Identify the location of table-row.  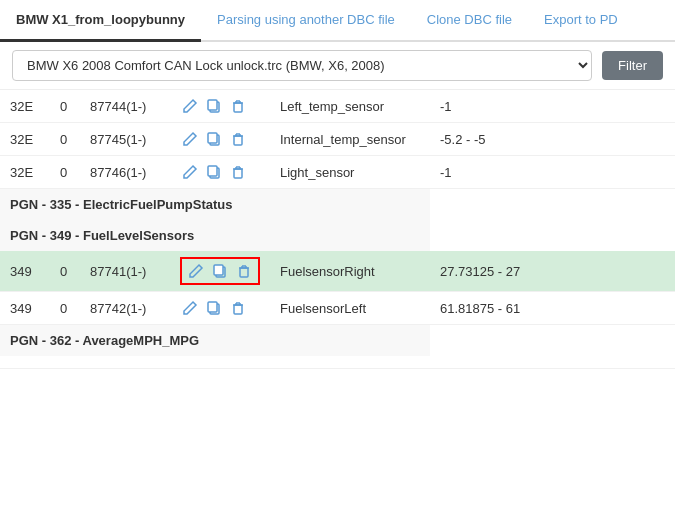
(338, 362).